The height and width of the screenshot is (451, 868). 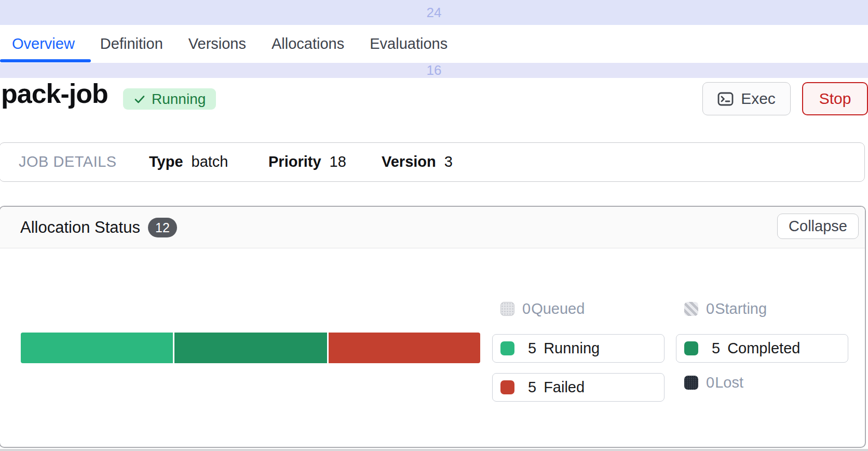 I want to click on check-icon, so click(x=140, y=99).